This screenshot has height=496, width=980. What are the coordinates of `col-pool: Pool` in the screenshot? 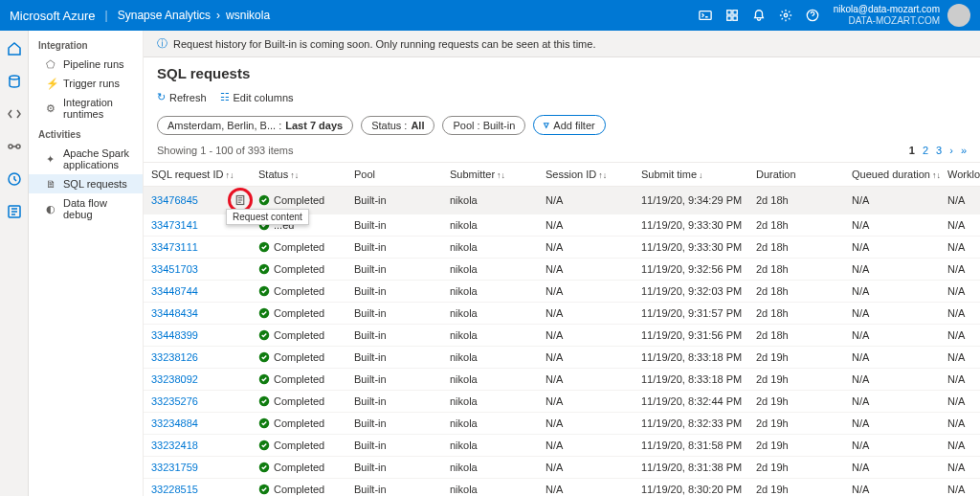 It's located at (394, 174).